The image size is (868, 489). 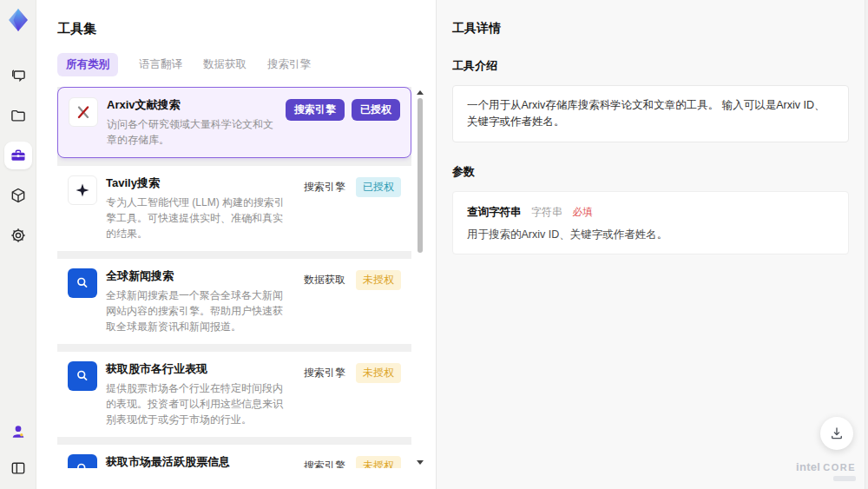 I want to click on scroll-down-arrow-icon, so click(x=420, y=462).